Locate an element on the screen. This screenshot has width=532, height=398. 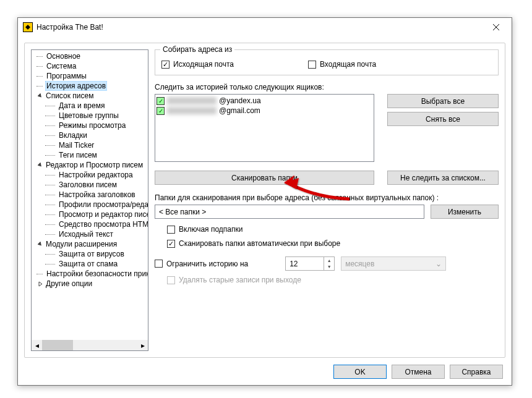
help-button: Справка is located at coordinates (476, 372).